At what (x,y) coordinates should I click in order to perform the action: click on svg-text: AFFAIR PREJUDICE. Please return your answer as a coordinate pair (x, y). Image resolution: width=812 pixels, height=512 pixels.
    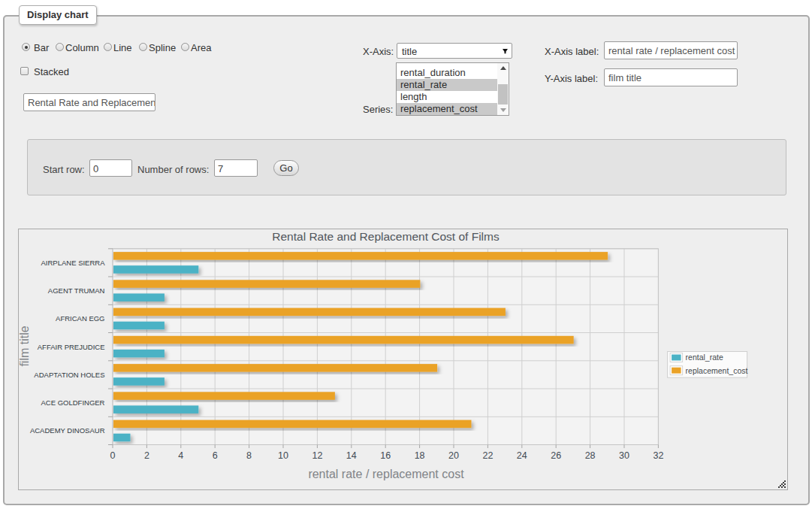
    Looking at the image, I should click on (71, 347).